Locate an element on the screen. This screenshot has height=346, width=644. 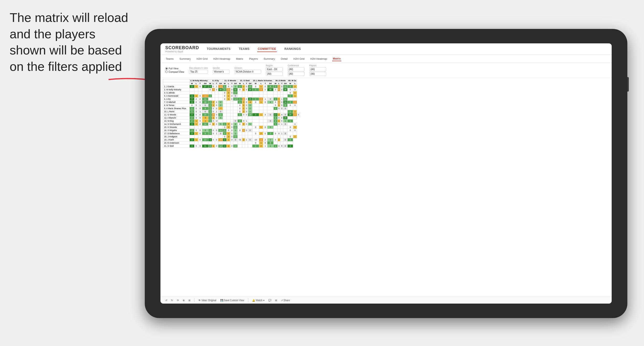
players-all-select: (All) is located at coordinates (318, 74).